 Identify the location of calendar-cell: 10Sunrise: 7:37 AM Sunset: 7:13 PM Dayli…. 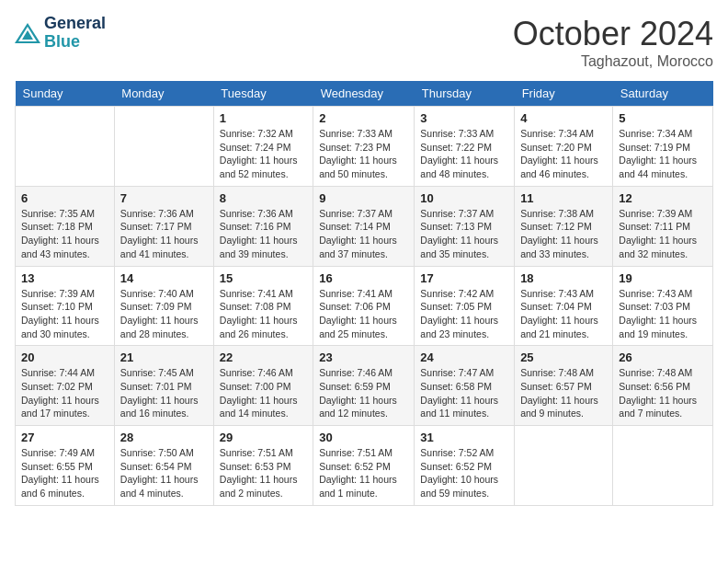
(465, 226).